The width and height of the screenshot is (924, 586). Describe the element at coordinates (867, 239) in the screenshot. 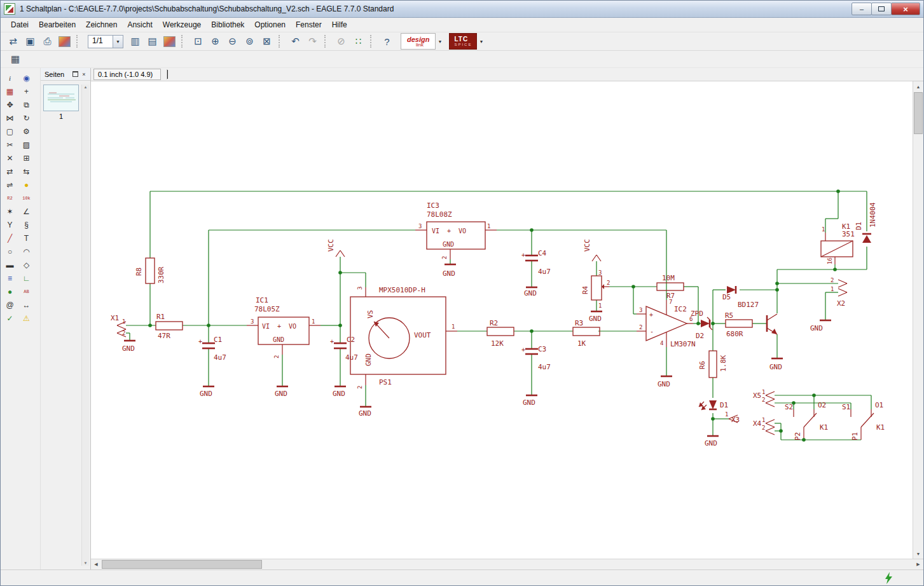

I see `part-poly` at that location.